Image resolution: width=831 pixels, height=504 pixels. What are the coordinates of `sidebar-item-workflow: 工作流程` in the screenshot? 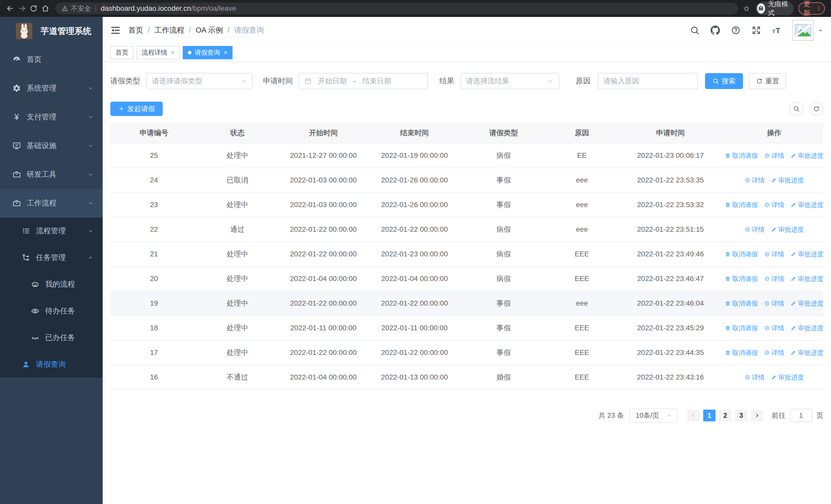 It's located at (51, 203).